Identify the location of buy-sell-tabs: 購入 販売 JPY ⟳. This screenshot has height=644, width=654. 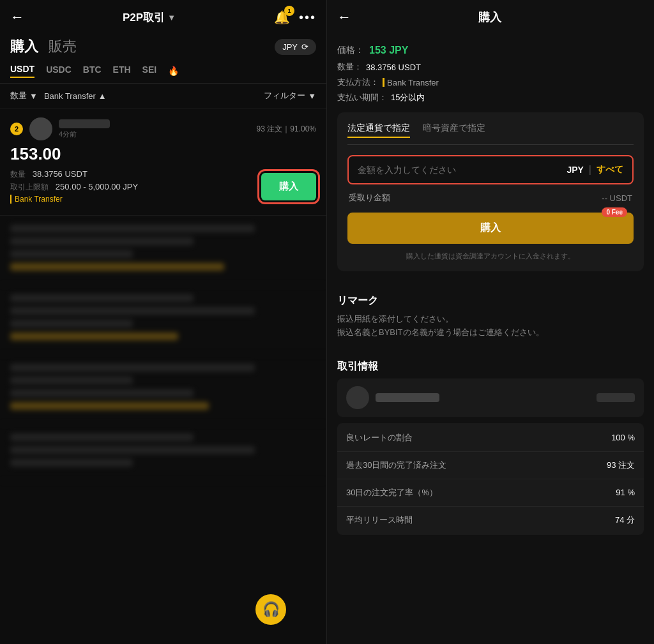
(164, 48).